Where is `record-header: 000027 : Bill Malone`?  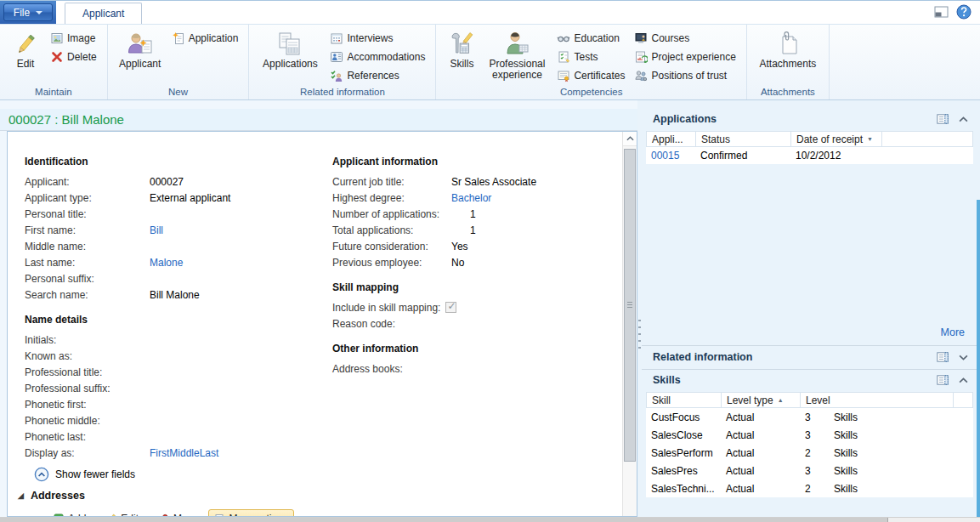 record-header: 000027 : Bill Malone is located at coordinates (319, 120).